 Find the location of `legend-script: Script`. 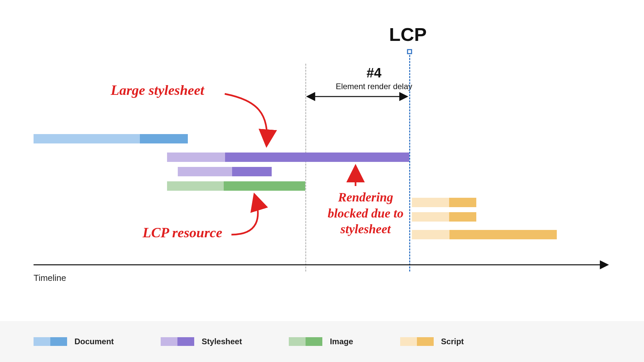

legend-script: Script is located at coordinates (432, 342).